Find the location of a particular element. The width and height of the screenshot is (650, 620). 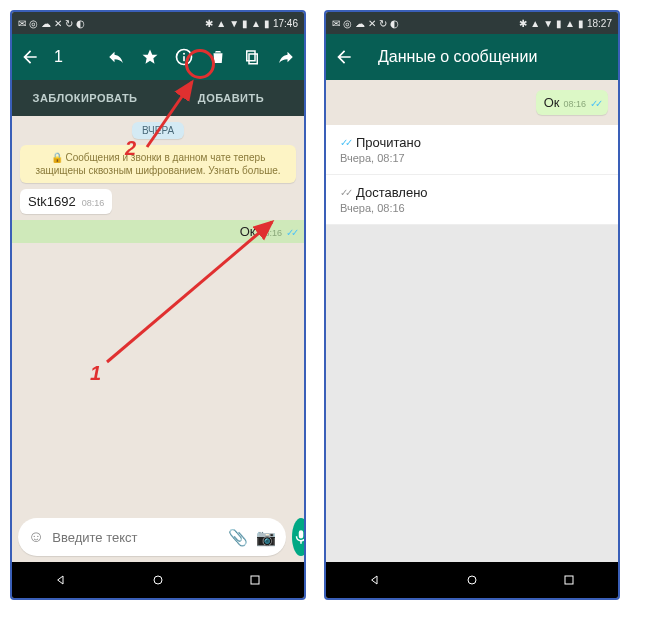

selection-header: 1 is located at coordinates (158, 57).